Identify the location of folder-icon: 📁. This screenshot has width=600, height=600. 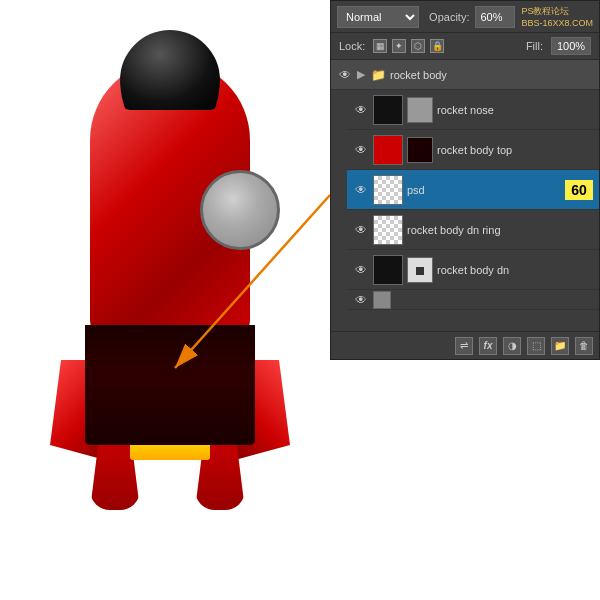
(378, 75).